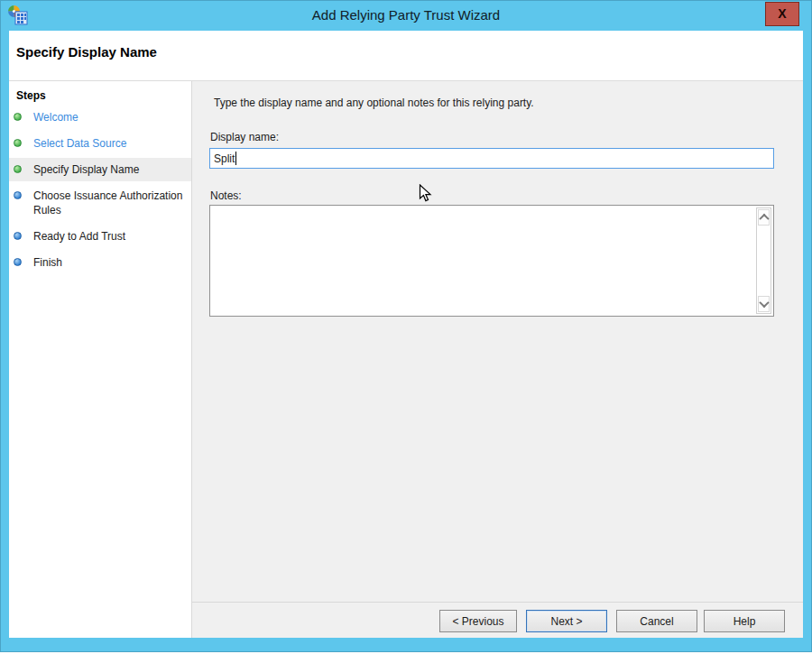  Describe the element at coordinates (100, 170) in the screenshot. I see `sidebar-step-specify-display-name: Specify Display Name` at that location.